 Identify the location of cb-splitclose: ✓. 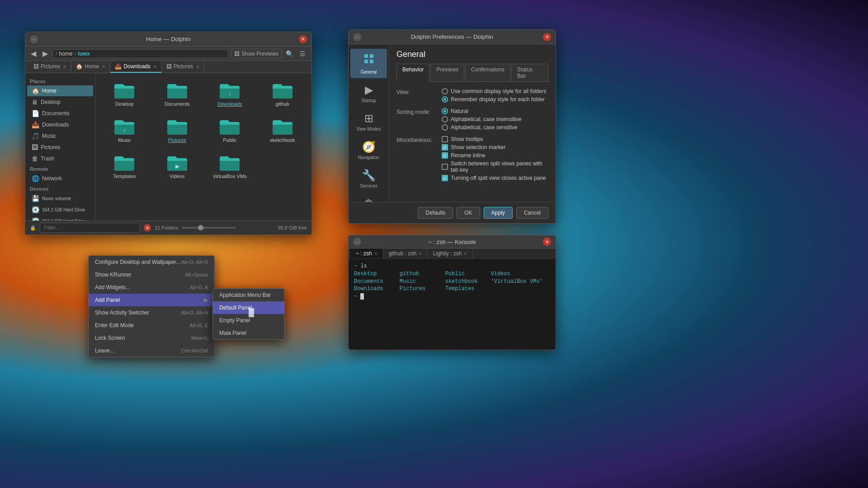
(445, 178).